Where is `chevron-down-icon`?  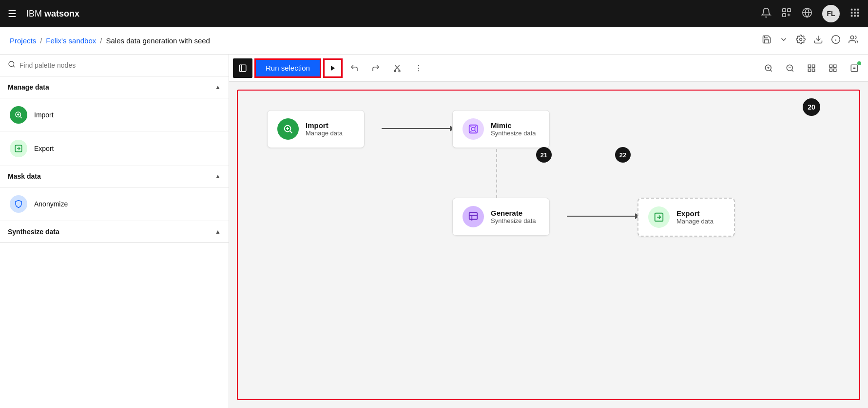 chevron-down-icon is located at coordinates (784, 41).